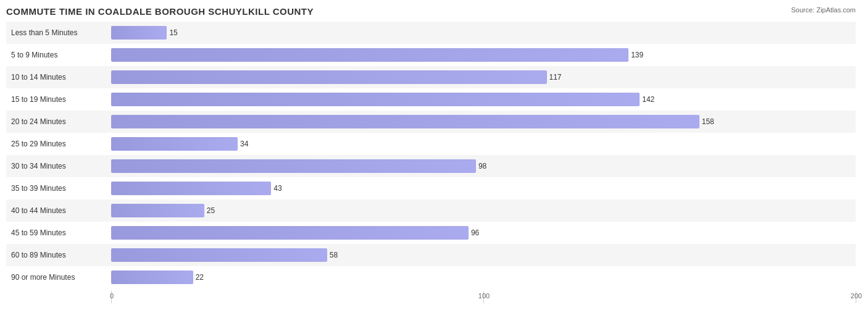 The image size is (868, 323). What do you see at coordinates (114, 297) in the screenshot?
I see `axis-tick: 0` at bounding box center [114, 297].